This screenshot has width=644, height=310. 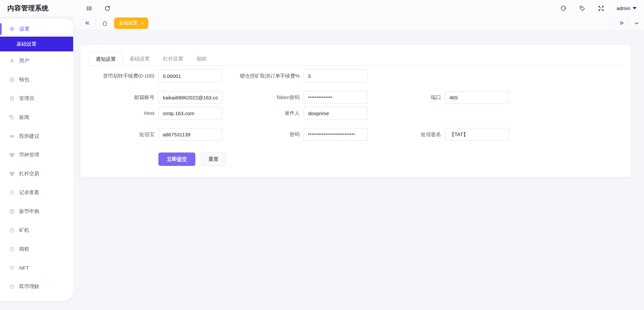 I want to click on gear-icon, so click(x=12, y=29).